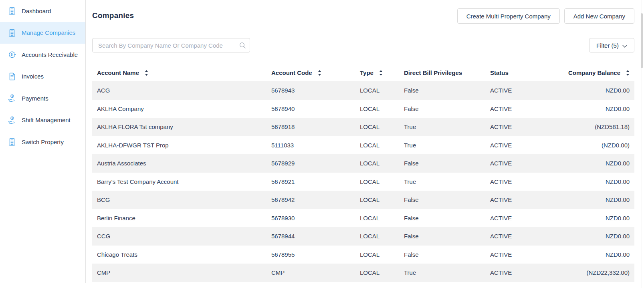 This screenshot has height=288, width=644. What do you see at coordinates (35, 99) in the screenshot?
I see `sidebar-item-label: Payments` at bounding box center [35, 99].